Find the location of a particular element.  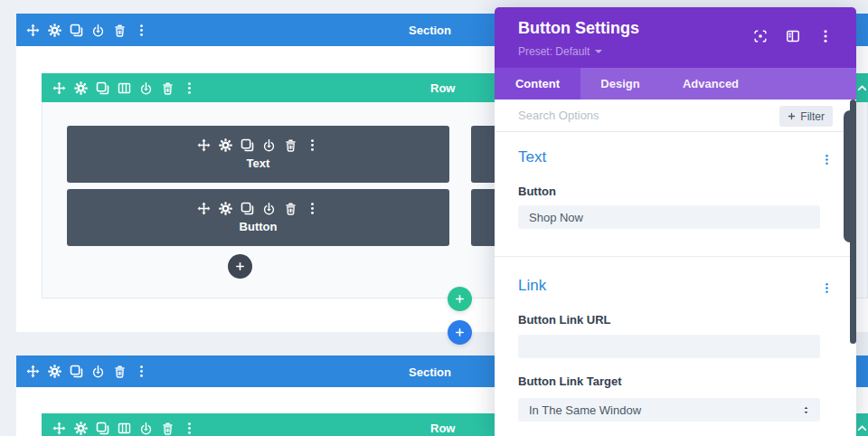

row-toolbar-icons is located at coordinates (125, 89).